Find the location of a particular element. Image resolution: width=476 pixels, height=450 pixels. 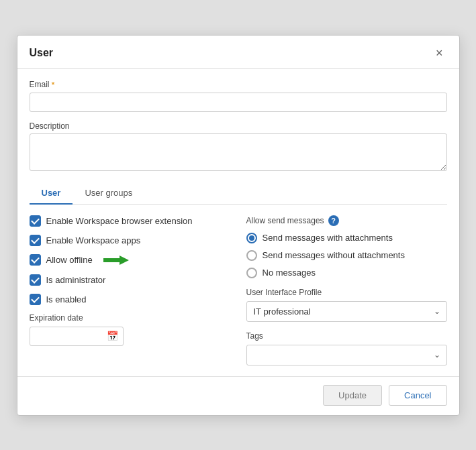

is-enabled-checkbox is located at coordinates (35, 299).